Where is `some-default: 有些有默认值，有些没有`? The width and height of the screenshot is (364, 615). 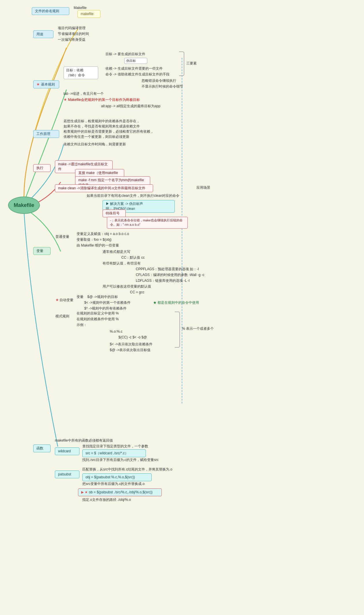
some-default: 有些有默认值，有些没有 is located at coordinates (122, 263).